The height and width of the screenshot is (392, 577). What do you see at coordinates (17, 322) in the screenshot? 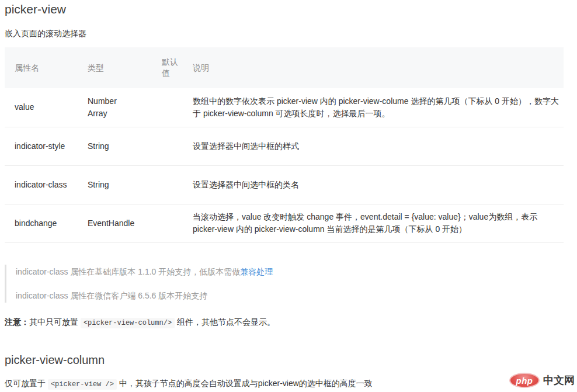
I see `notice-label: 注意：` at bounding box center [17, 322].